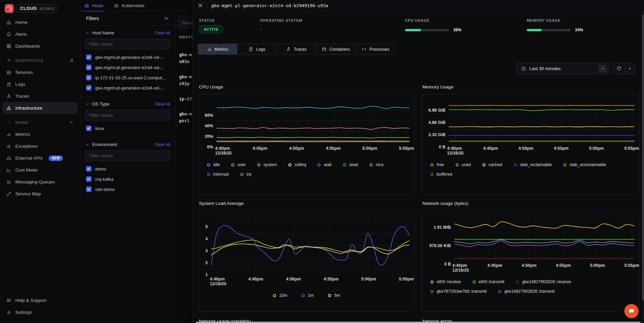 Image resolution: width=644 pixels, height=323 pixels. What do you see at coordinates (334, 295) in the screenshot?
I see `legend-item: 5m` at bounding box center [334, 295].